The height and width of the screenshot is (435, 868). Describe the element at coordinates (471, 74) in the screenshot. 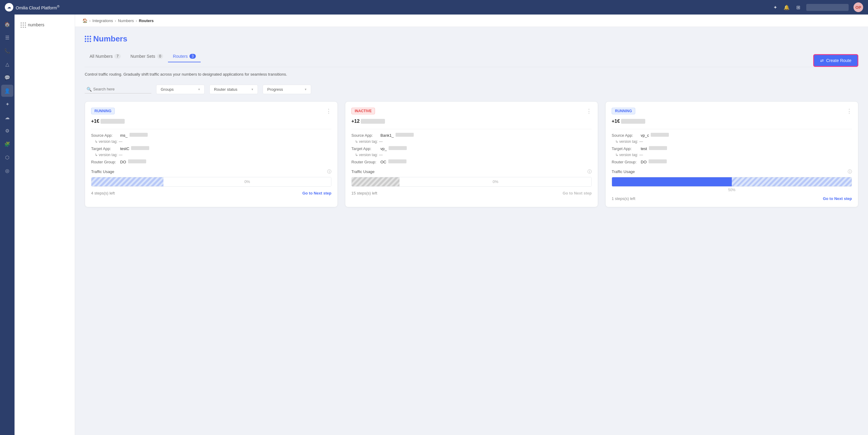

I see `tab-description: Control traffic routing. Gradually shift…` at that location.